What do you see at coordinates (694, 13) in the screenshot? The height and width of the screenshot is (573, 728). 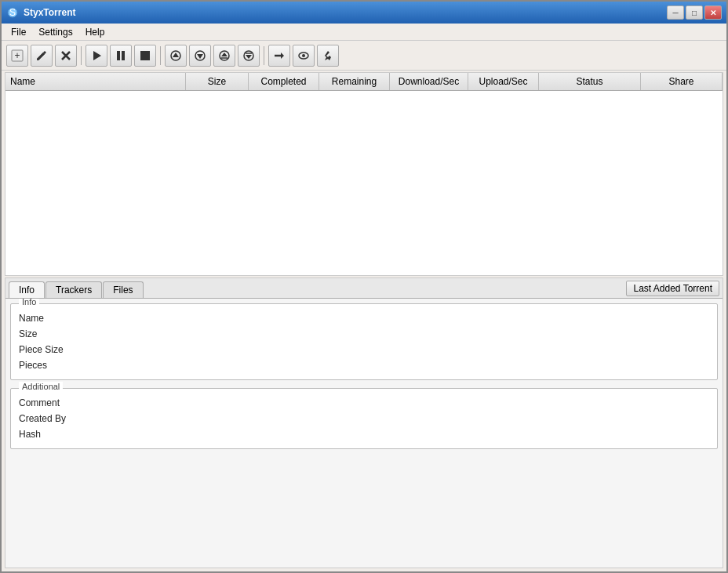 I see `maximize-button: □` at bounding box center [694, 13].